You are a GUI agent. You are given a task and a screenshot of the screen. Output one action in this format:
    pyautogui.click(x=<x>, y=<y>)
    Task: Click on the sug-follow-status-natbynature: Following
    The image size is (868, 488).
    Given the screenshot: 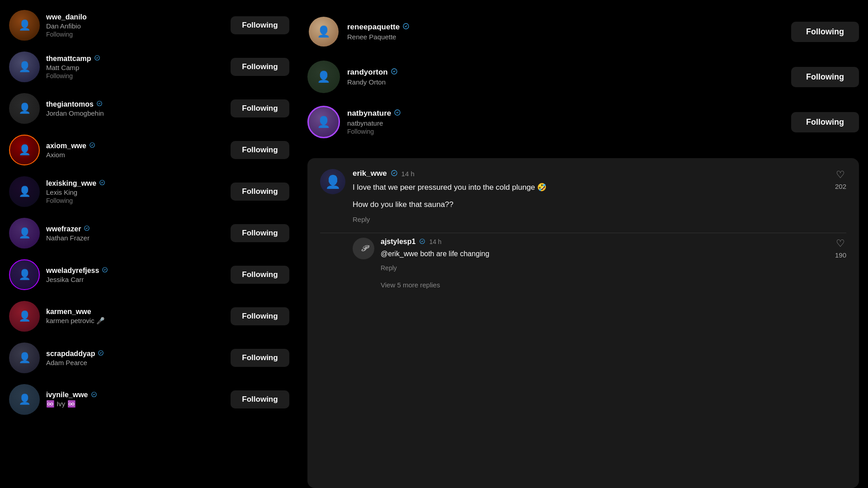 What is the action you would take?
    pyautogui.click(x=566, y=131)
    